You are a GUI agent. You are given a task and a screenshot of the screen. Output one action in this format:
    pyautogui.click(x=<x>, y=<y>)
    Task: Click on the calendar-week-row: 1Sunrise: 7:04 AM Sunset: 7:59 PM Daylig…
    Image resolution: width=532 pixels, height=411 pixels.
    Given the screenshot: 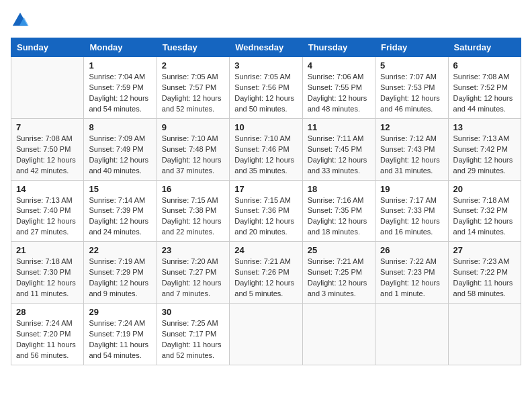 What is the action you would take?
    pyautogui.click(x=266, y=88)
    